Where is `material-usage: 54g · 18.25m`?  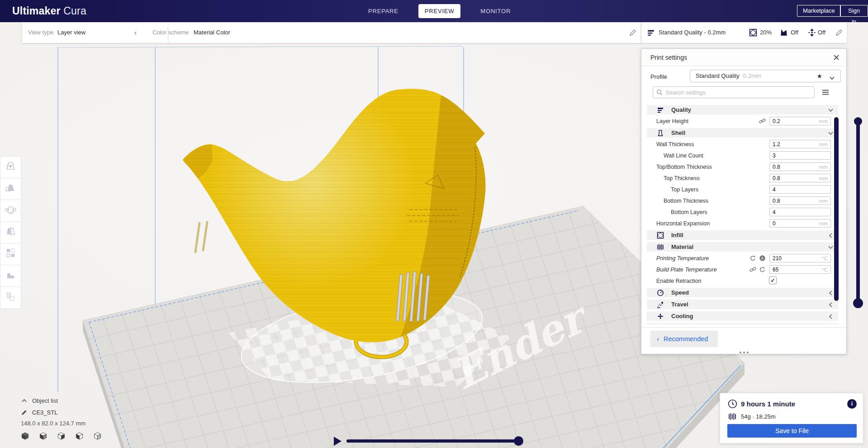 material-usage: 54g · 18.25m is located at coordinates (758, 416).